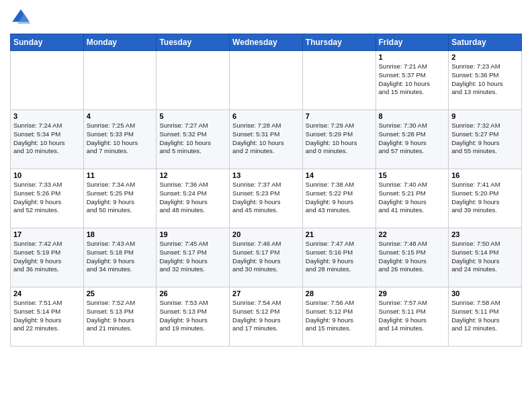 The width and height of the screenshot is (532, 411). Describe the element at coordinates (120, 140) in the screenshot. I see `day-cell: 4Sunrise: 7:25 AM Sunset: 5:33 PM Daylig…` at that location.